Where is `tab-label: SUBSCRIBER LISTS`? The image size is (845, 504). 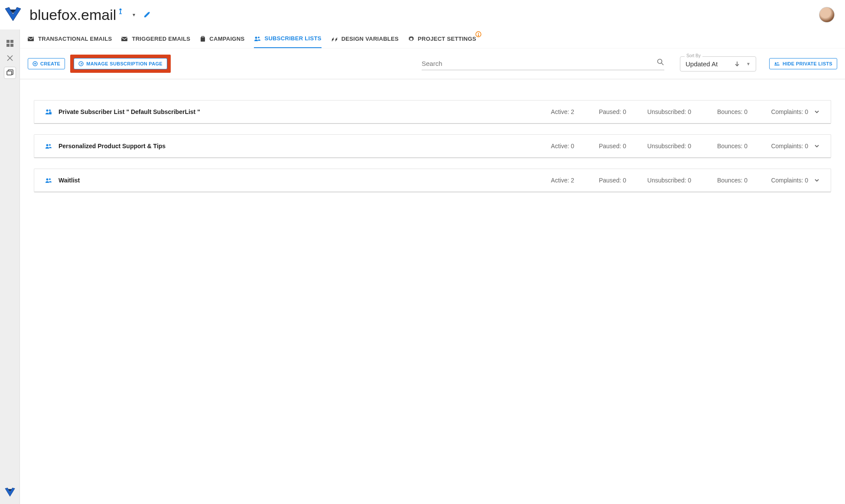 tab-label: SUBSCRIBER LISTS is located at coordinates (293, 38).